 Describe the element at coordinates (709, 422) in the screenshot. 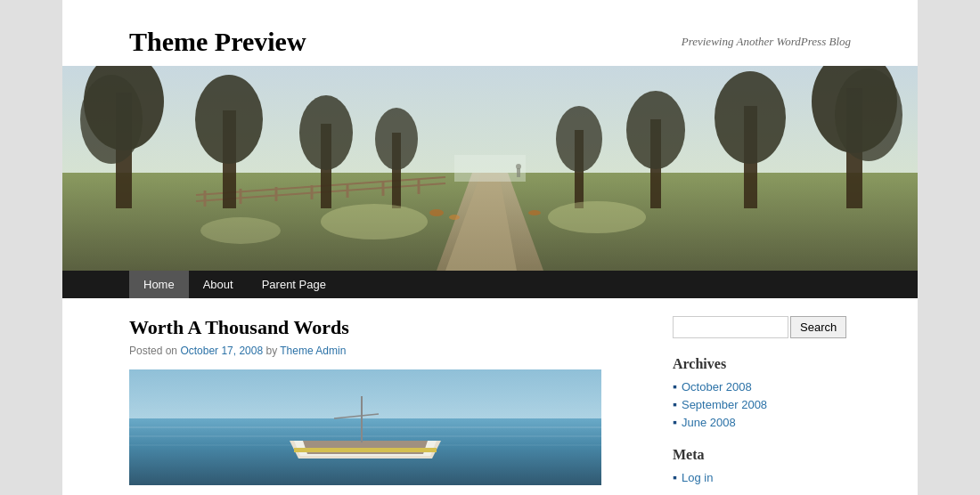

I see `archive-link-2: June 2008` at that location.